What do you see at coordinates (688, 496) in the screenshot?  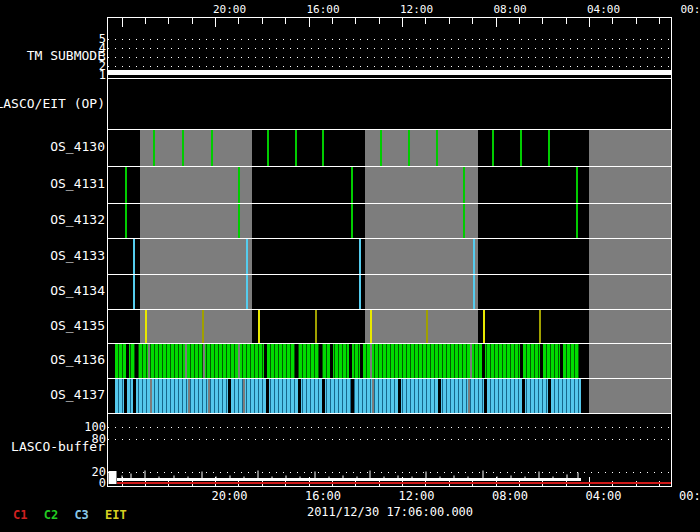 I see `bottom-axis-label: 00:00` at bounding box center [688, 496].